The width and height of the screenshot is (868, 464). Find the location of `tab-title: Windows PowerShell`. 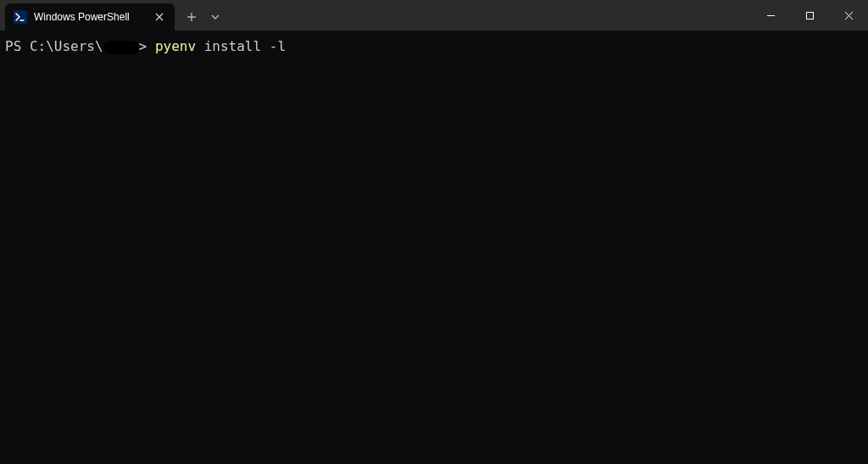

tab-title: Windows PowerShell is located at coordinates (90, 17).